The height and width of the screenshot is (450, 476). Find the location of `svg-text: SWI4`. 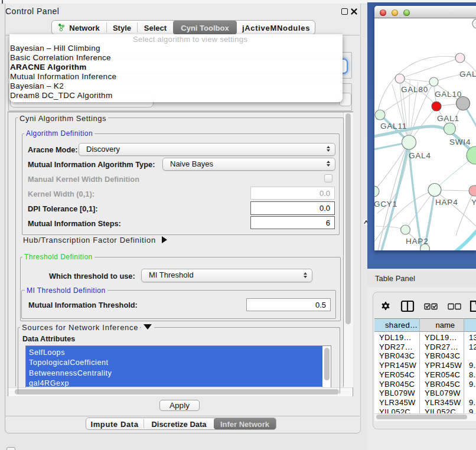

svg-text: SWI4 is located at coordinates (460, 142).